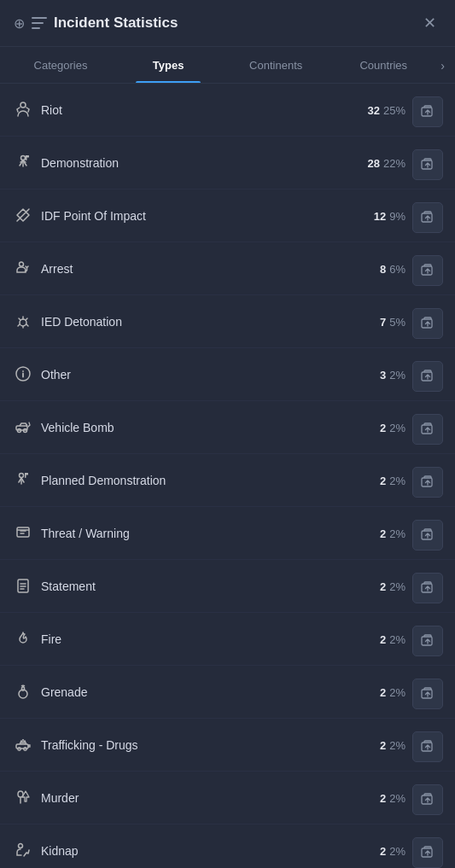 This screenshot has height=868, width=455. Describe the element at coordinates (428, 853) in the screenshot. I see `kidnap-action-btn` at that location.